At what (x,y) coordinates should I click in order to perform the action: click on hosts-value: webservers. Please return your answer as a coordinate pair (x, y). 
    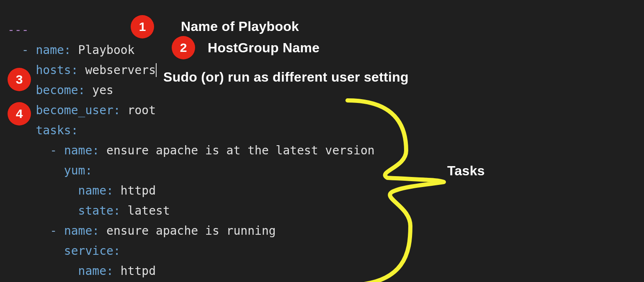
    Looking at the image, I should click on (121, 70).